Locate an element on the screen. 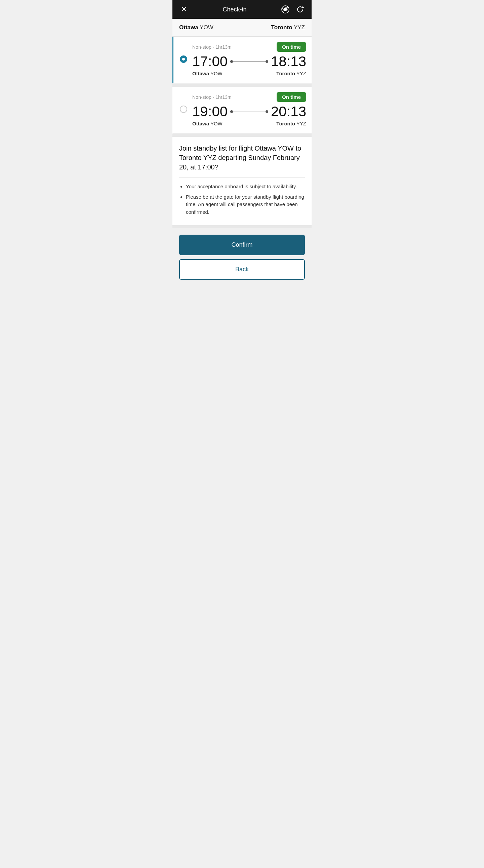  line is located at coordinates (249, 62).